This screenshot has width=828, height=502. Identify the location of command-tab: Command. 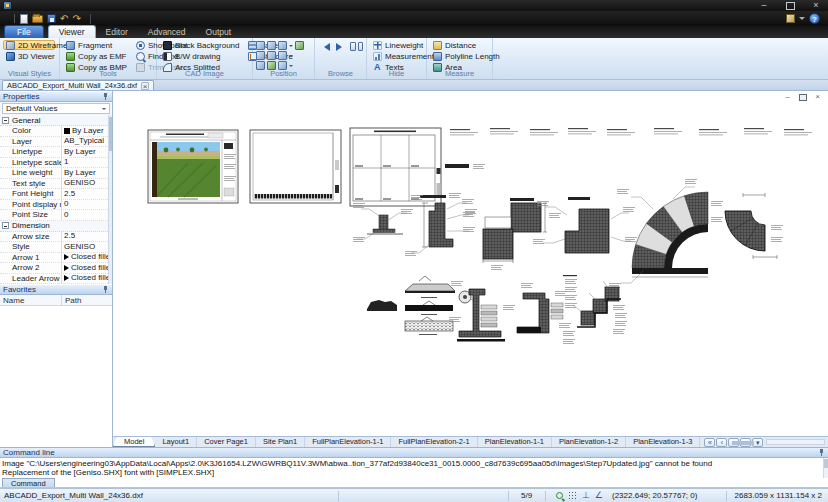
(28, 482).